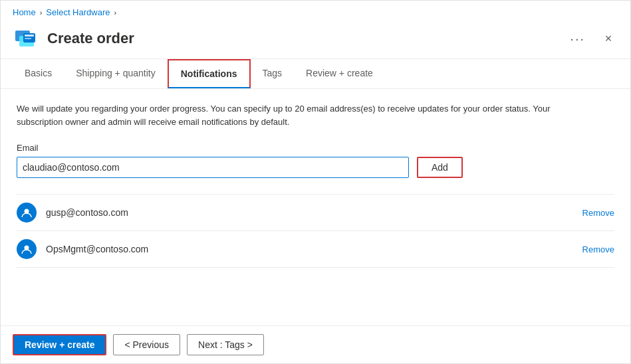 This screenshot has width=631, height=364. I want to click on page-title: Create order, so click(309, 39).